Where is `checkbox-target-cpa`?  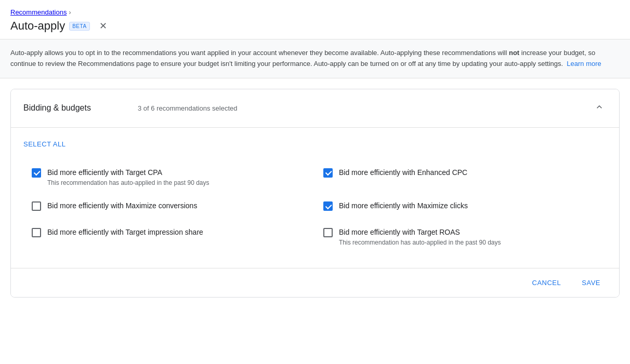 checkbox-target-cpa is located at coordinates (36, 173).